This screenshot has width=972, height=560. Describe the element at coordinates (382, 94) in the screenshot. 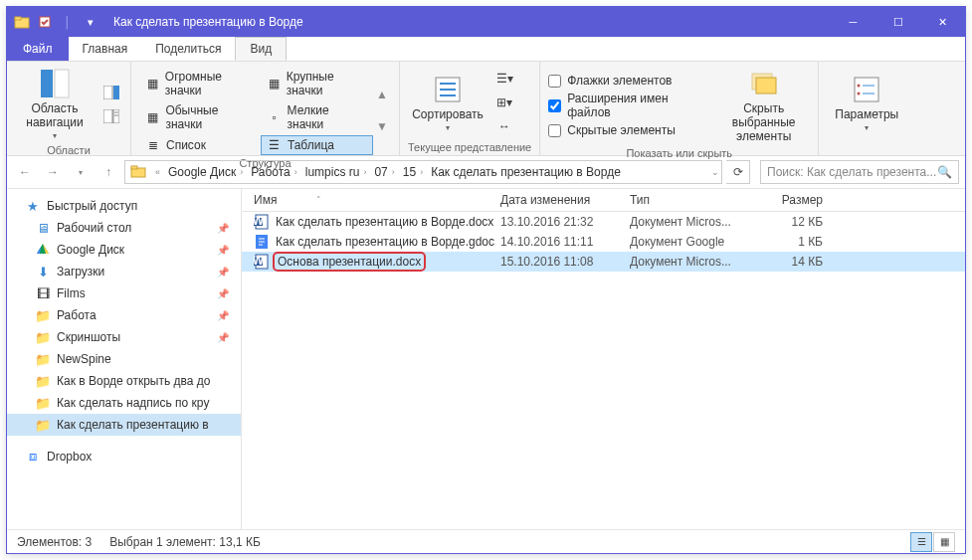

I see `views-scroll-up-icon: ▲` at that location.